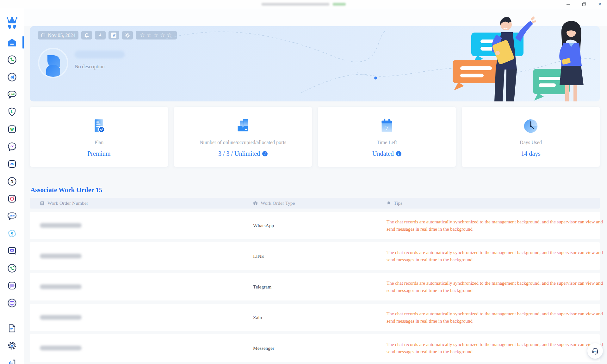  I want to click on x-twitter-icon: X, so click(12, 181).